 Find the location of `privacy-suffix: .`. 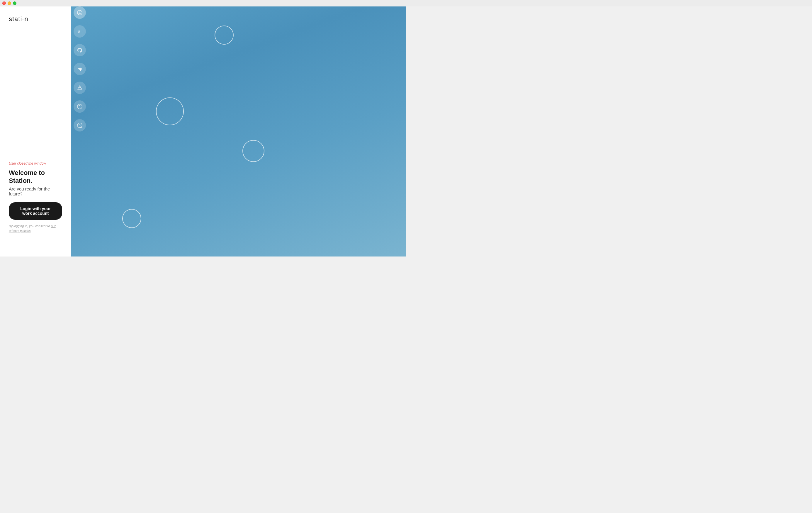

privacy-suffix: . is located at coordinates (31, 231).